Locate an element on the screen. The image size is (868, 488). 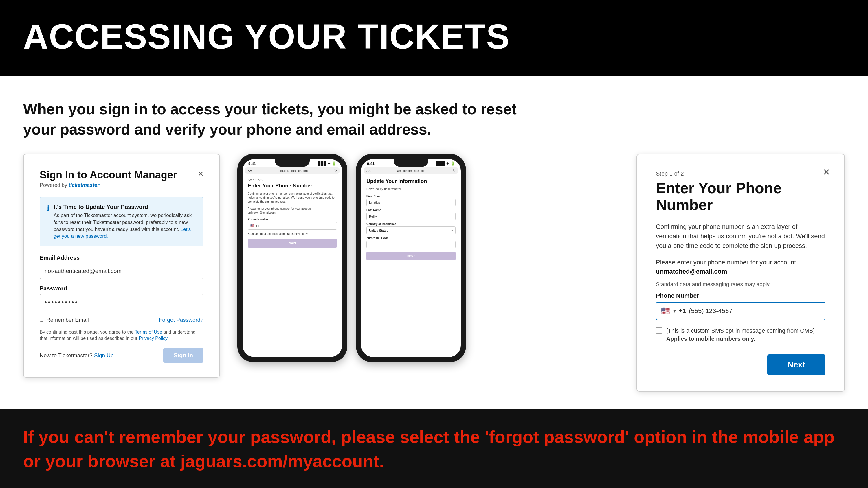
enter-phone-footer: Next is located at coordinates (741, 365).